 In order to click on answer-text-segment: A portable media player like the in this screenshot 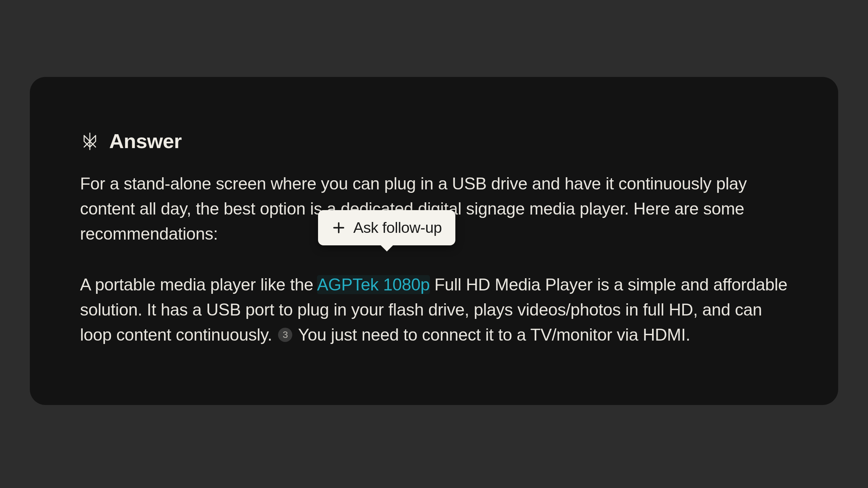, I will do `click(199, 285)`.